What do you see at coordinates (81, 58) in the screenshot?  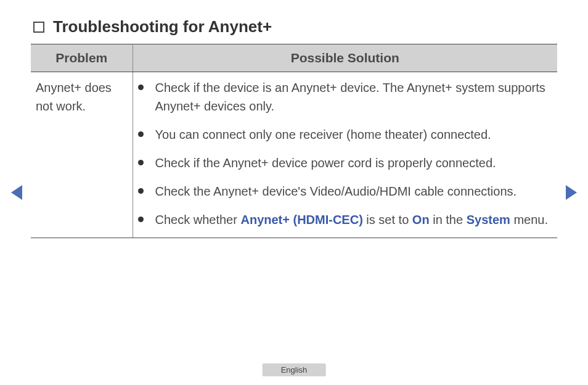 I see `col-header-problem: Problem` at bounding box center [81, 58].